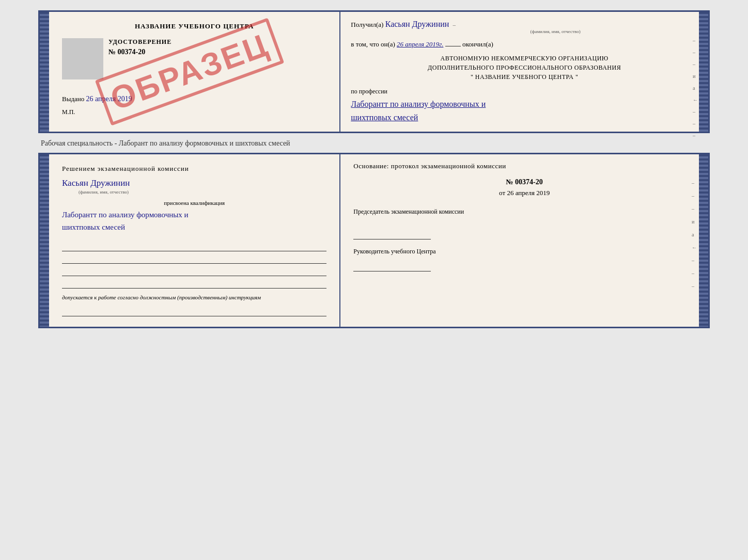 Image resolution: width=748 pixels, height=560 pixels. I want to click on cert-top-title: НАЗВАНИЕ УЧЕБНОГО ЦЕНТРА, so click(194, 26).